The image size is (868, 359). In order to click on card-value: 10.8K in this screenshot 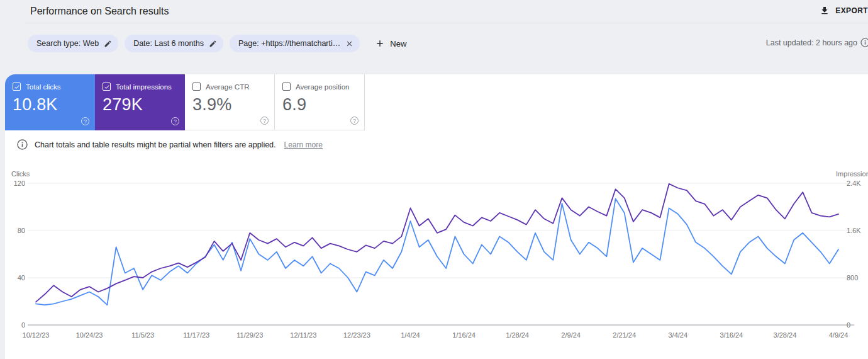, I will do `click(50, 105)`.